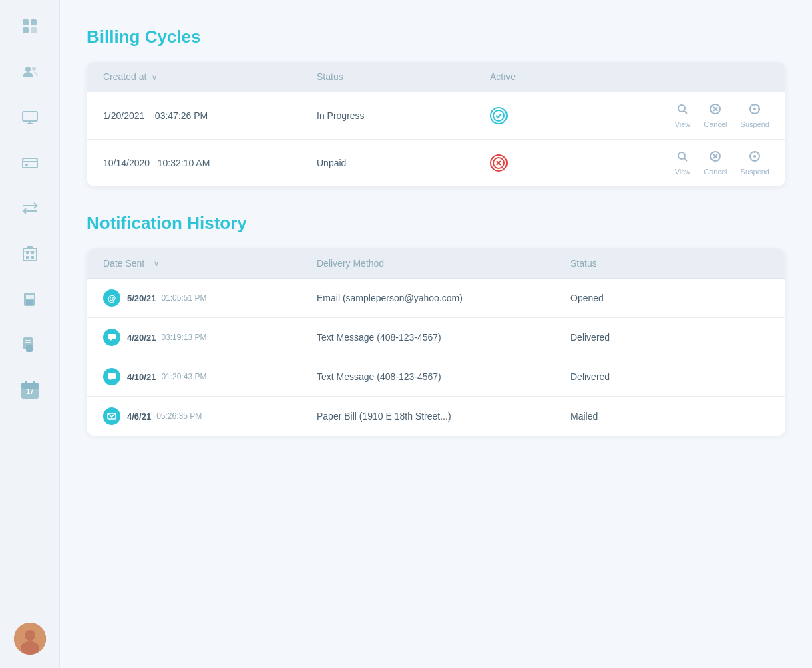 The image size is (812, 668). Describe the element at coordinates (403, 163) in the screenshot. I see `billing-row-2-status: Unpaid` at that location.